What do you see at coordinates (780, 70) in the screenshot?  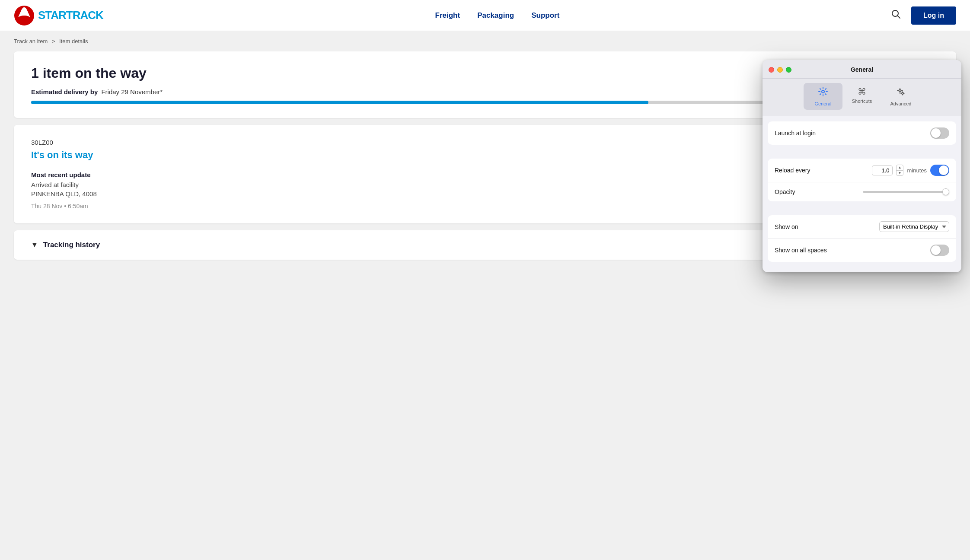 I see `traffic-lights` at bounding box center [780, 70].